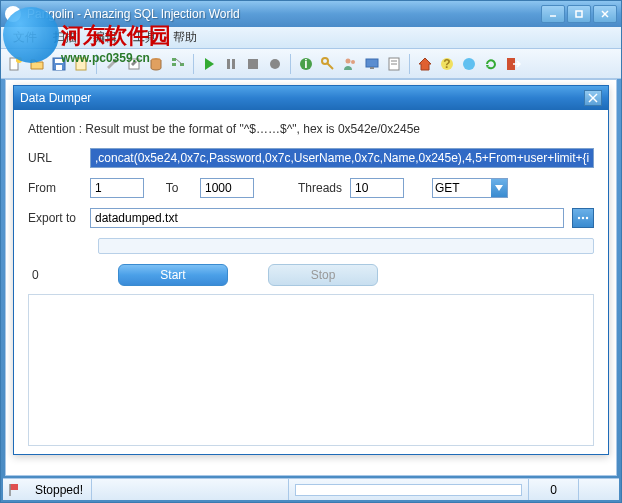 The height and width of the screenshot is (503, 622). Describe the element at coordinates (447, 64) in the screenshot. I see `help-icon: ?` at that location.